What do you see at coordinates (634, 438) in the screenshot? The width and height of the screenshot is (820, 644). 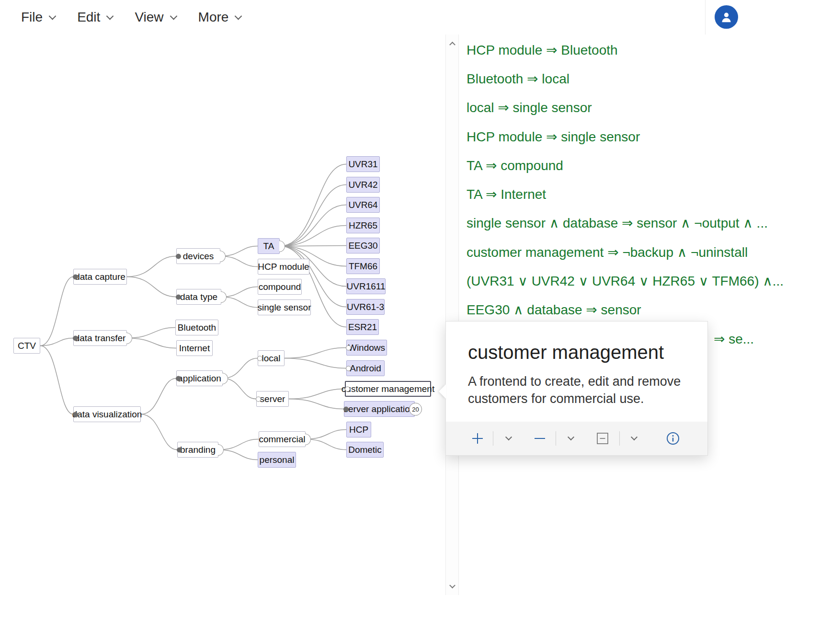 I see `collapse-dropdown` at bounding box center [634, 438].